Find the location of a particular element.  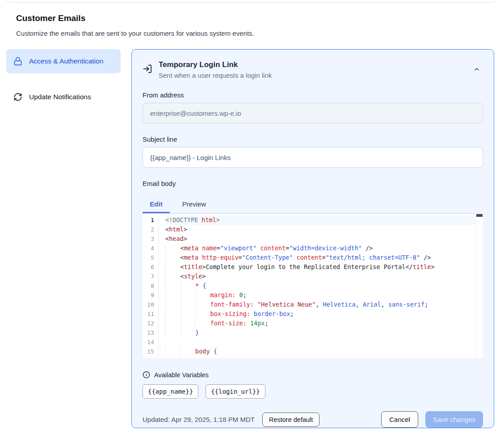

line-number: 16 is located at coordinates (148, 357).